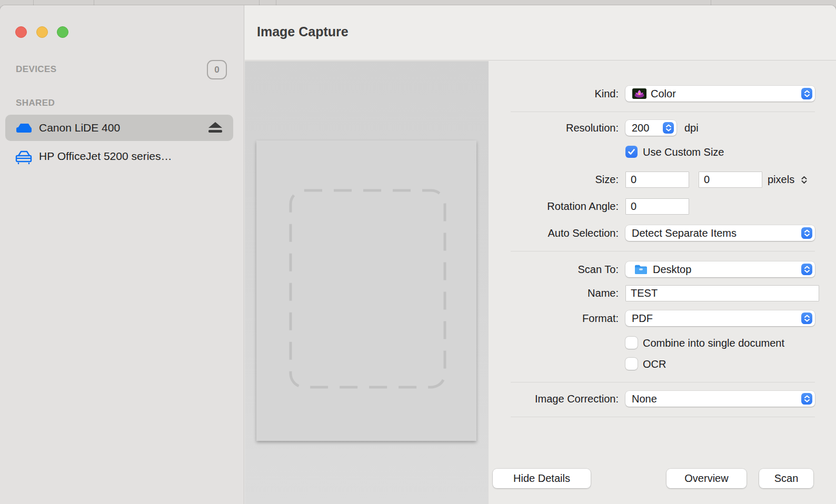  I want to click on device-name: HP OfficeJet 5200 series…, so click(105, 156).